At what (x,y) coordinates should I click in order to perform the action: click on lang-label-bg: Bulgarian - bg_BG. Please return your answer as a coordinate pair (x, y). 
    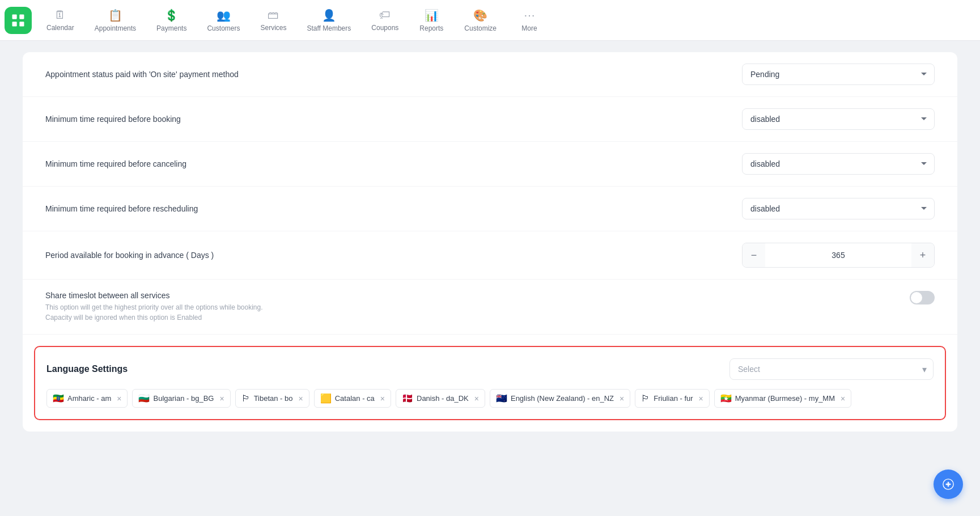
    Looking at the image, I should click on (184, 398).